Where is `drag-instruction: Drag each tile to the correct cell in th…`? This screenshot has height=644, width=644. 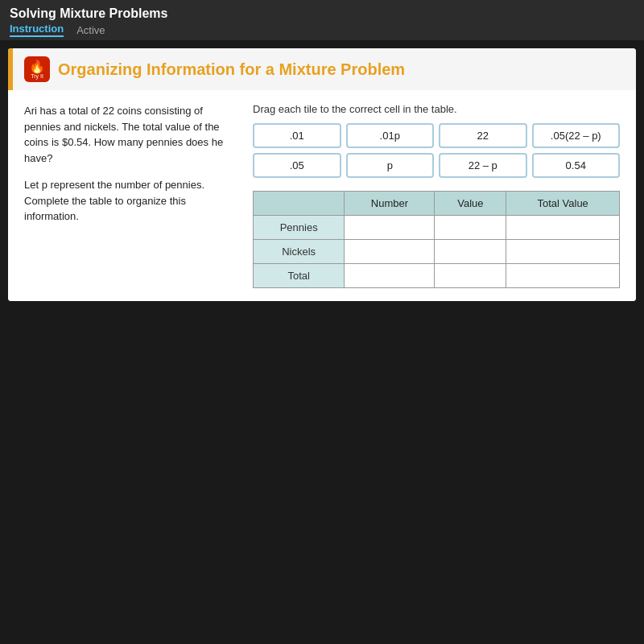
drag-instruction: Drag each tile to the correct cell in th… is located at coordinates (436, 109).